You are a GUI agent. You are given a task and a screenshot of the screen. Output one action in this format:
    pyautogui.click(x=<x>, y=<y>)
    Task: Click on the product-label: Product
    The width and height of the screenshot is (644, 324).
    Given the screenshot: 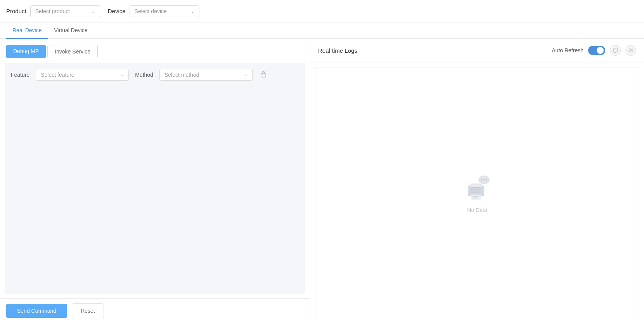 What is the action you would take?
    pyautogui.click(x=16, y=11)
    